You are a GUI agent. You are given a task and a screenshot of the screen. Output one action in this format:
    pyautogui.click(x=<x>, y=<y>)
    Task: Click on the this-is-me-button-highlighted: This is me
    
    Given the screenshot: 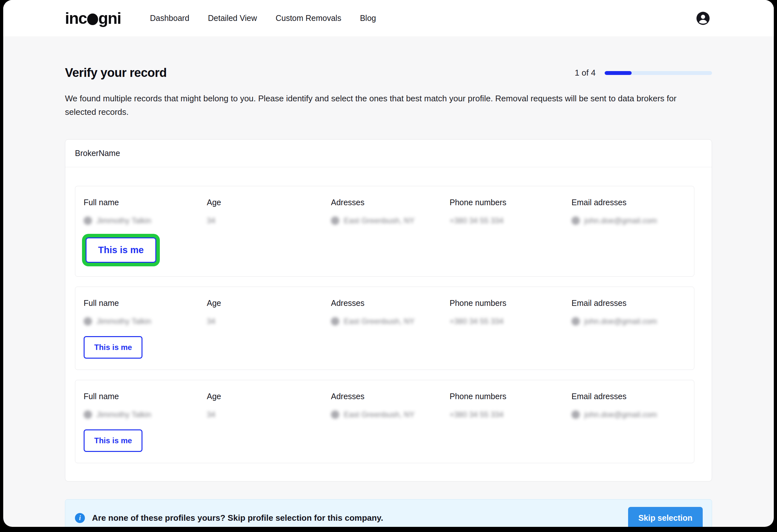 What is the action you would take?
    pyautogui.click(x=121, y=250)
    